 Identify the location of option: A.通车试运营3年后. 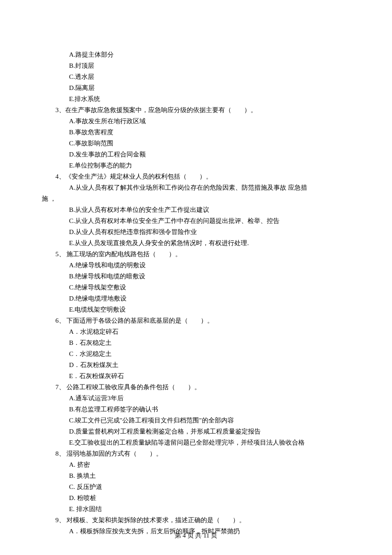
(202, 398).